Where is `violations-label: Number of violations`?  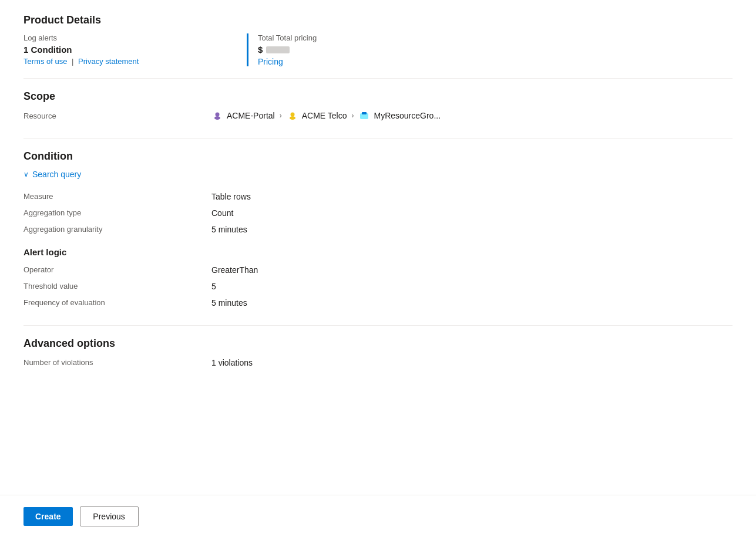 violations-label: Number of violations is located at coordinates (117, 363).